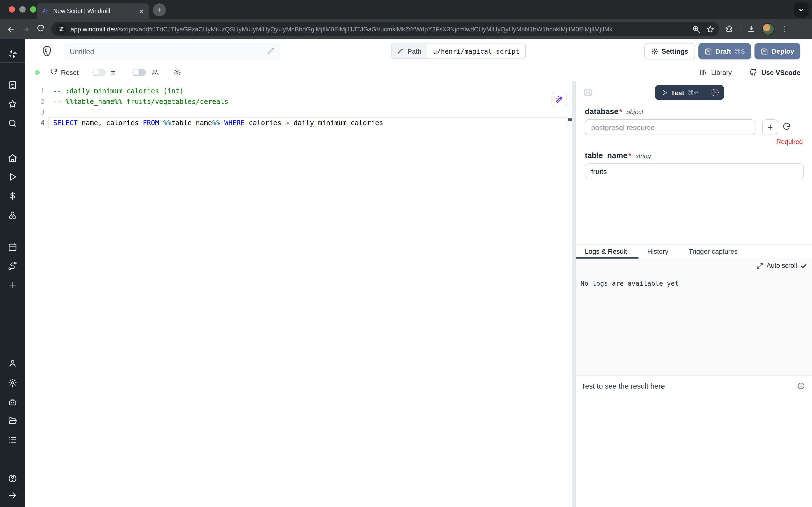  What do you see at coordinates (406, 29) in the screenshot?
I see `browser-toolbar: app.windmill.dev/scripts/add#JTdCJTIyaGF…` at bounding box center [406, 29].